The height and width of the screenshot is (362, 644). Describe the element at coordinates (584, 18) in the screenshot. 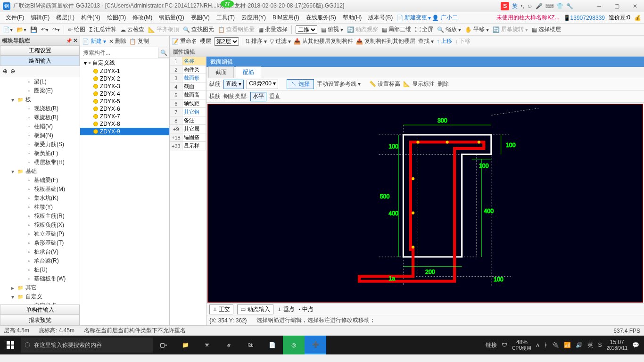

I see `phone-link: 📱13907298339` at that location.